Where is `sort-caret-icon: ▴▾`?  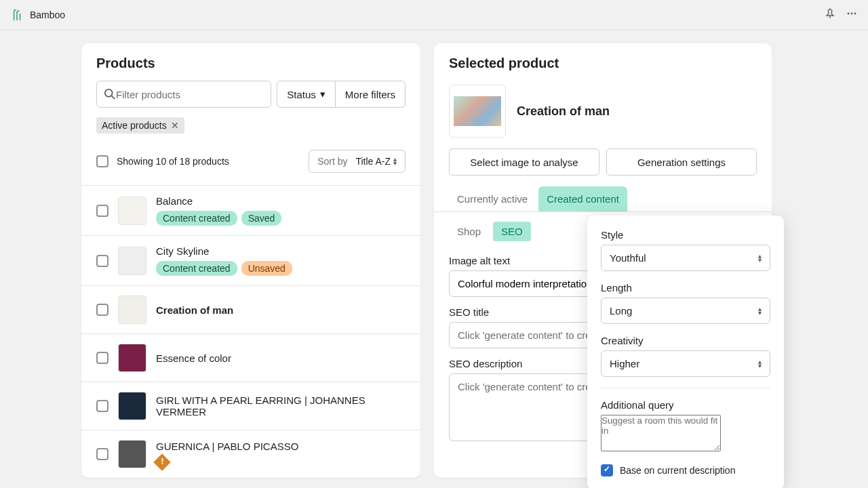
sort-caret-icon: ▴▾ is located at coordinates (395, 161).